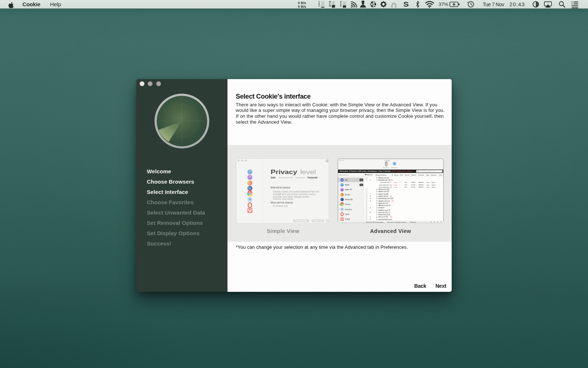  I want to click on svg-text: User, so click(441, 175).